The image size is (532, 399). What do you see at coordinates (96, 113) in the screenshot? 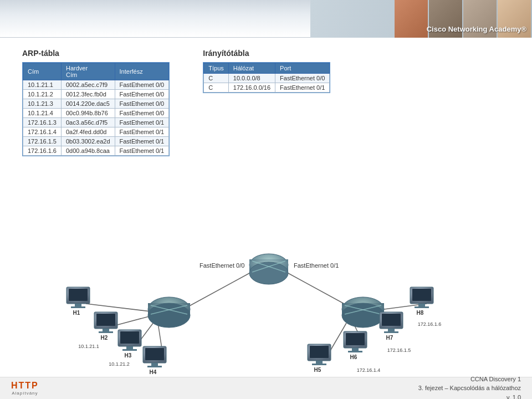
I see `table-row: 10.1.21.400c0.9f4b.8b76FastEthemet 0/0` at bounding box center [96, 113].